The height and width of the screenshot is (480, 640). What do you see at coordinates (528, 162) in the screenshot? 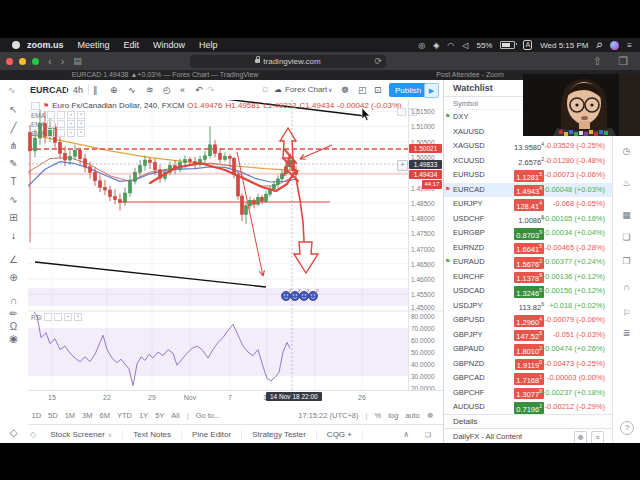
I see `watchlist-row: XCUUSD2.65762-0.01280 (-0.48%)` at bounding box center [528, 162].